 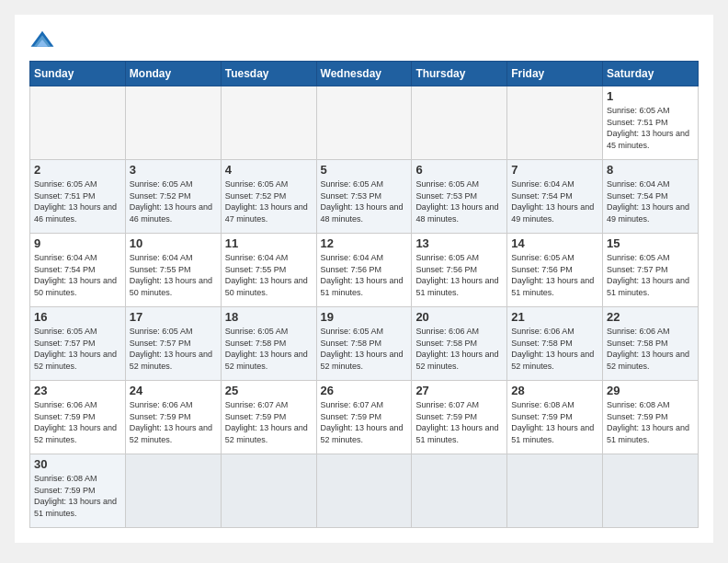 I want to click on week-row-5: 30Sunrise: 6:08 AM Sunset: 7:59 PM Dayli…, so click(x=364, y=491).